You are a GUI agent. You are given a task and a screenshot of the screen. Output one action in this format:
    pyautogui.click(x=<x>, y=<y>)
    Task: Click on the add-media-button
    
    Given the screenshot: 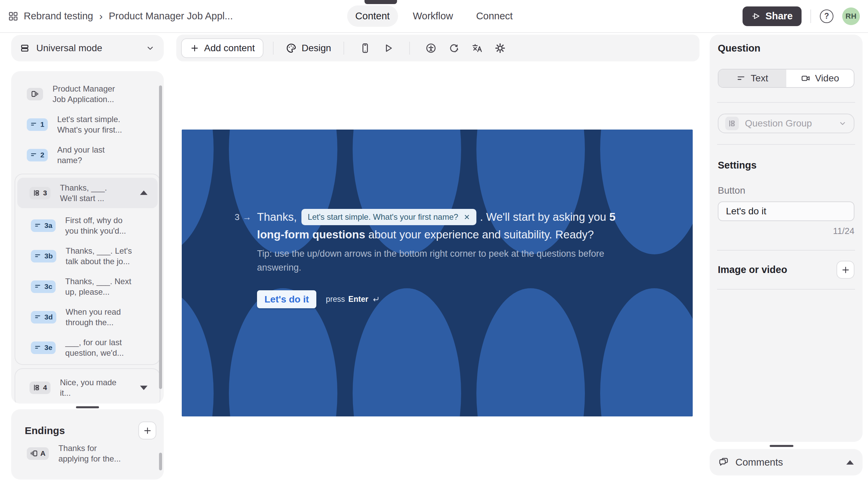 What is the action you would take?
    pyautogui.click(x=846, y=270)
    